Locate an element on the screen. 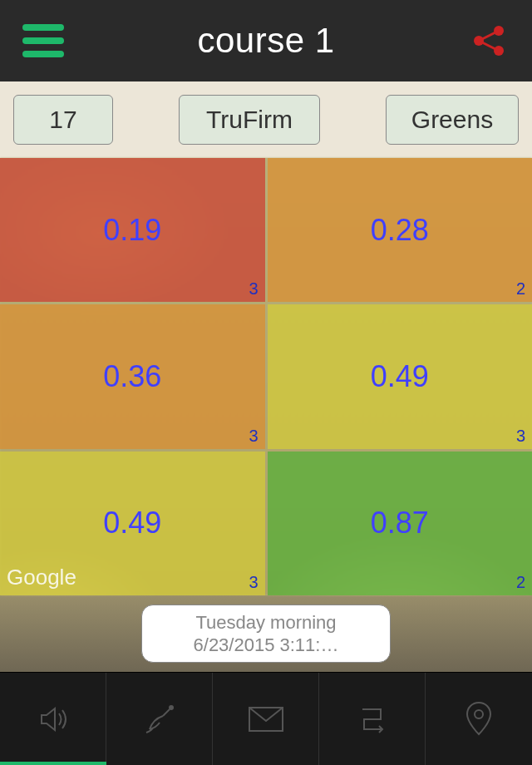  date-line2: 6/23/2015 3:11:… is located at coordinates (266, 645).